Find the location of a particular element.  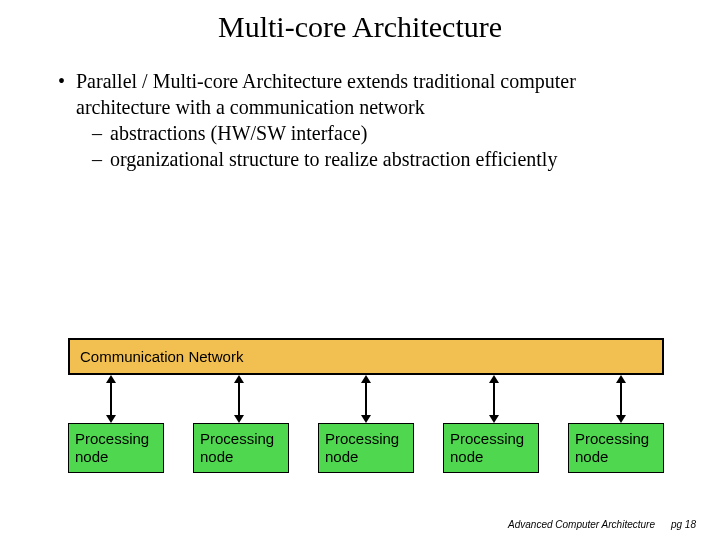

sub-bullet-item: – organizational structure to realize ab… is located at coordinates (366, 159).